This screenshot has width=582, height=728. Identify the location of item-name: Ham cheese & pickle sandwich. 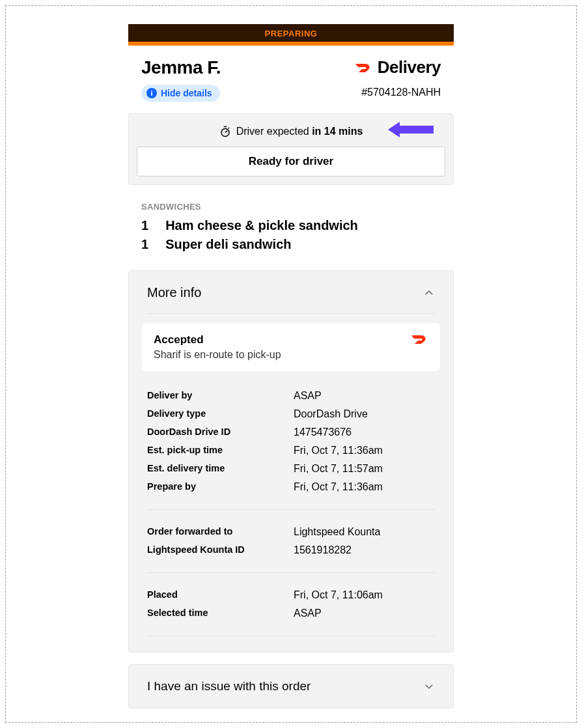
(262, 225).